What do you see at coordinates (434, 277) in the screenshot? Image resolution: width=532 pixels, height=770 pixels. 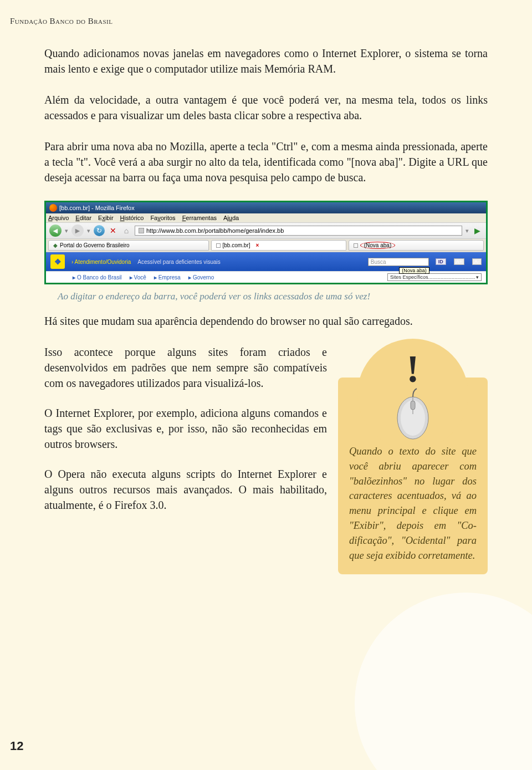 I see `sites-especificos-select: Sites Específicos.......................…` at bounding box center [434, 277].